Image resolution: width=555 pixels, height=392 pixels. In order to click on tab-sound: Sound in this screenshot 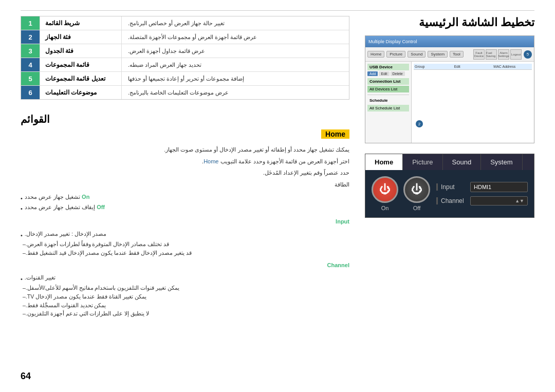, I will do `click(462, 162)`.